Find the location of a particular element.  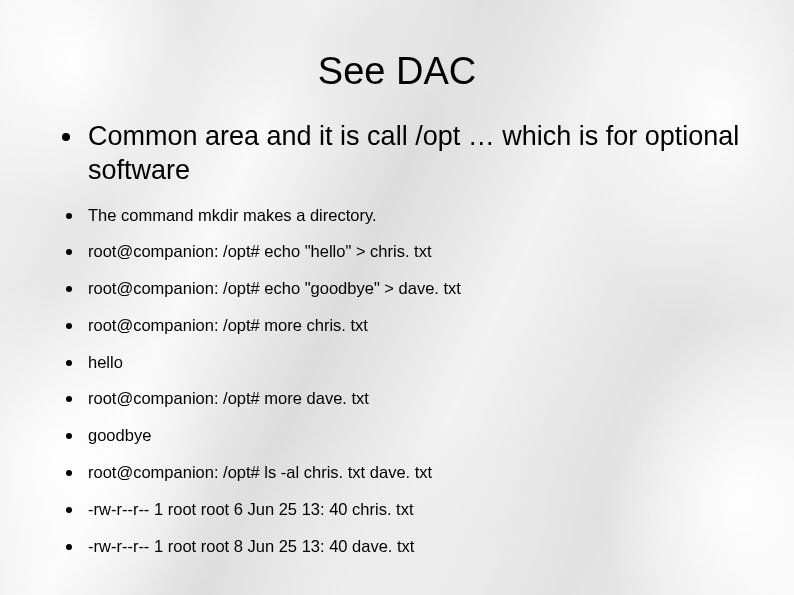

slide-title: See DAC is located at coordinates (397, 72).